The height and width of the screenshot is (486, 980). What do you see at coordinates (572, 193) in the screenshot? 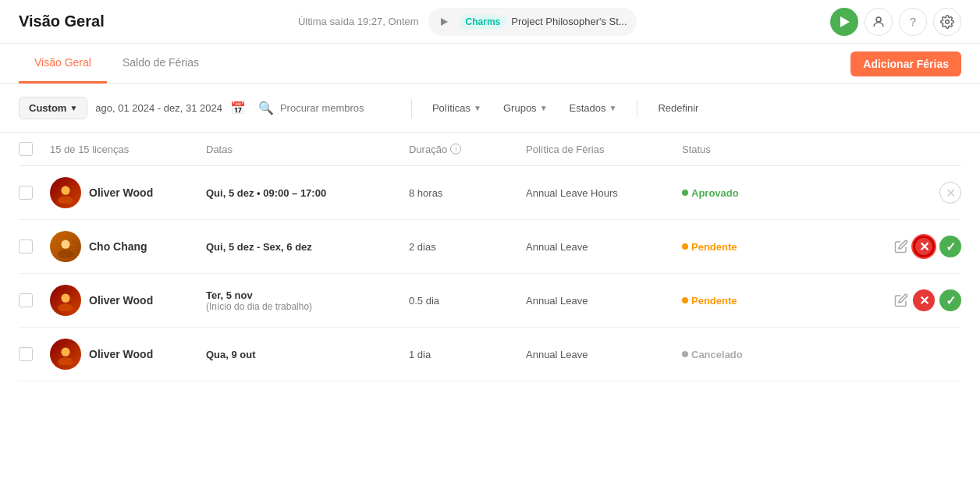
I see `row-1-policy-val: Annual Leave Hours` at bounding box center [572, 193].